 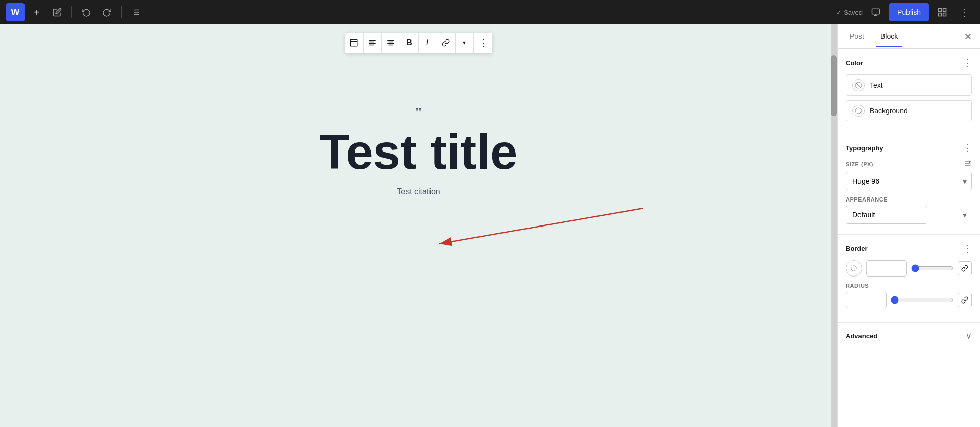 I want to click on border-section-header: Border ⋮, so click(x=909, y=248).